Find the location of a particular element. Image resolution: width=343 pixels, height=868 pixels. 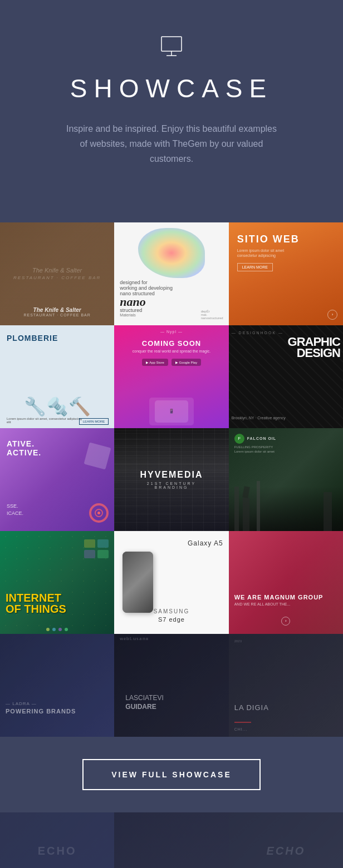

cta-section: VIEW FULL SHOWCASE is located at coordinates (171, 775).